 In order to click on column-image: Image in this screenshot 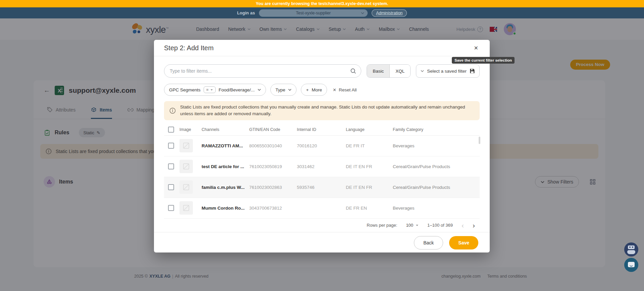, I will do `click(191, 130)`.